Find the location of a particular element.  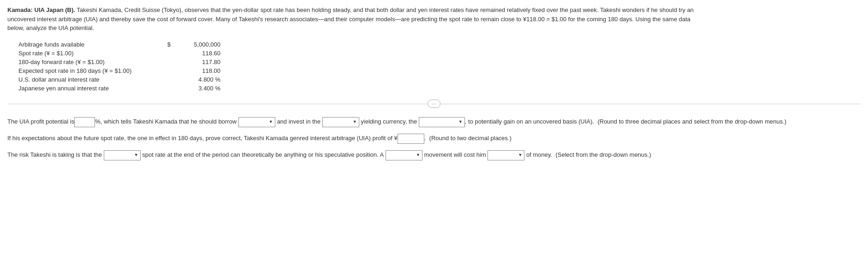

yen-profit-input-container is located at coordinates (411, 139).